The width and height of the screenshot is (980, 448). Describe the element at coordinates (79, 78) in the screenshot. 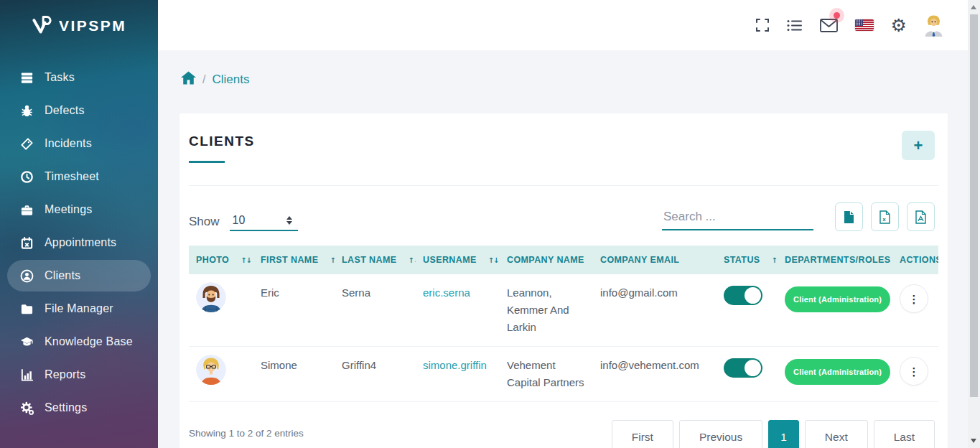

I see `sidebar-item-tasks: Tasks` at that location.